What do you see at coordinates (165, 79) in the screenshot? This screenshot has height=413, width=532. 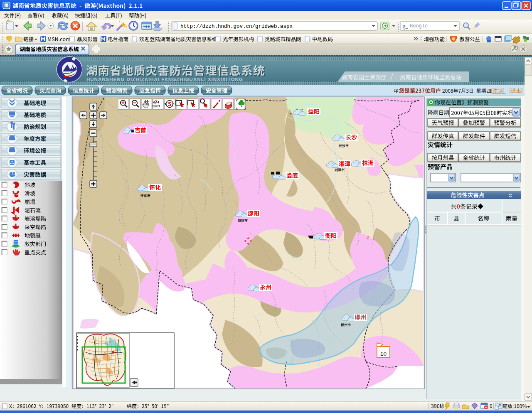 I see `svg-text:HUNANSHENG DIZHIZAIHAI FANGZHI: HUNANSHENG DIZHIZAIHAI FANGZHIGUANLI XIN…` at bounding box center [165, 79].